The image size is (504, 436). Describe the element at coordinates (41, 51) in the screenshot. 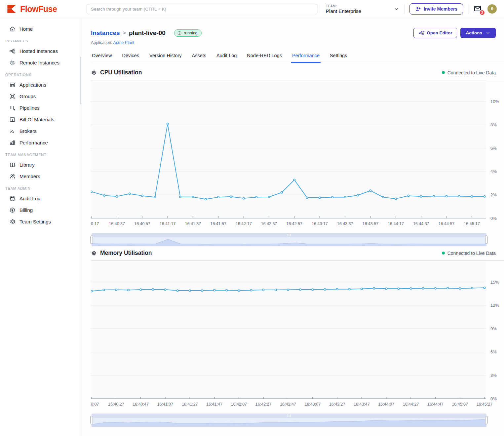

I see `sidebar-item-hosted-instances: Hosted Instances` at that location.